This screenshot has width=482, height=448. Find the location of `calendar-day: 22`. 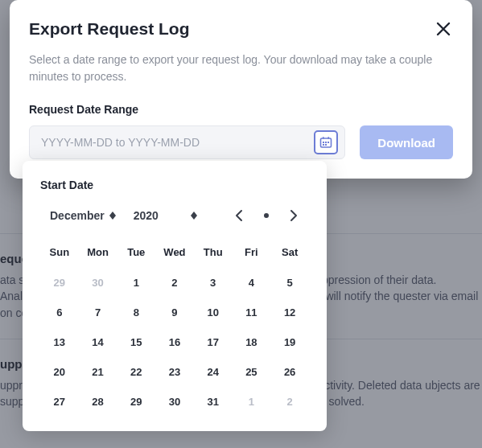

calendar-day: 22 is located at coordinates (136, 372).